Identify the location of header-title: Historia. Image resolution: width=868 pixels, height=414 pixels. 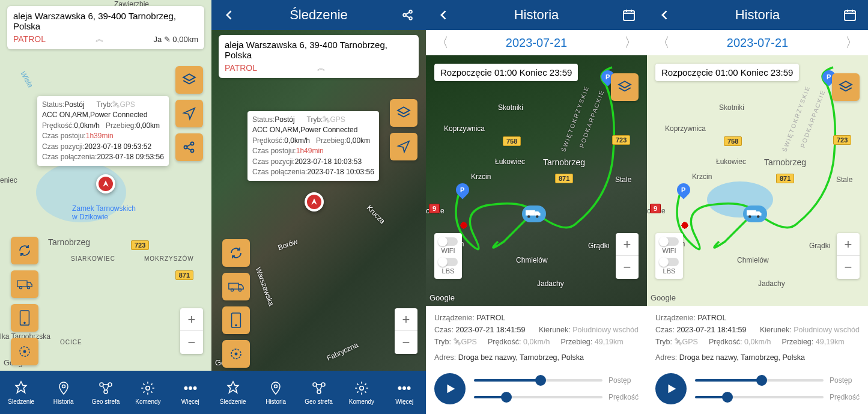
(758, 15).